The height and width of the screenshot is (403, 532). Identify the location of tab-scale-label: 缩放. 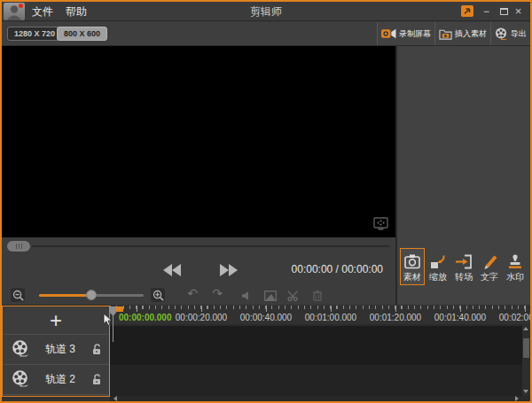
(438, 277).